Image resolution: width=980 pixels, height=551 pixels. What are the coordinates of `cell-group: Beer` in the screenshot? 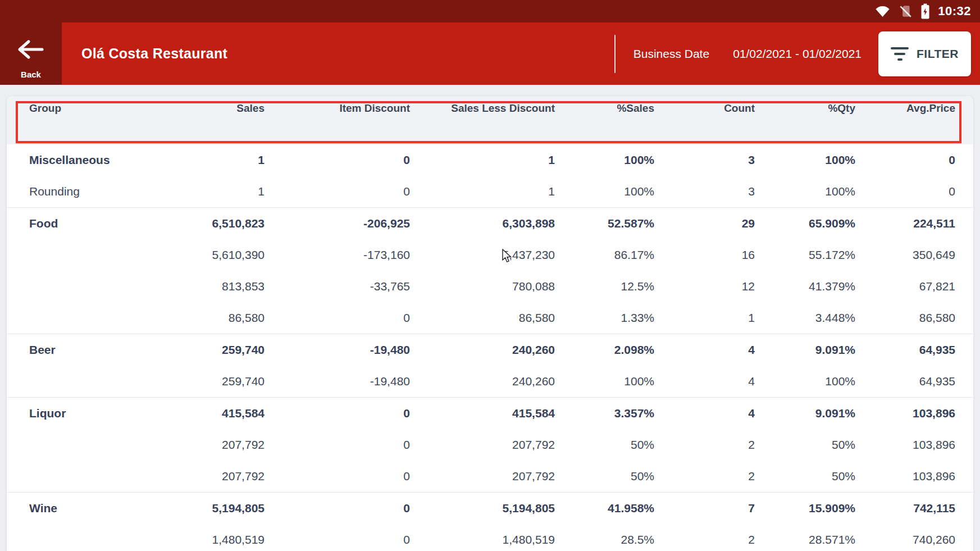 It's located at (79, 350).